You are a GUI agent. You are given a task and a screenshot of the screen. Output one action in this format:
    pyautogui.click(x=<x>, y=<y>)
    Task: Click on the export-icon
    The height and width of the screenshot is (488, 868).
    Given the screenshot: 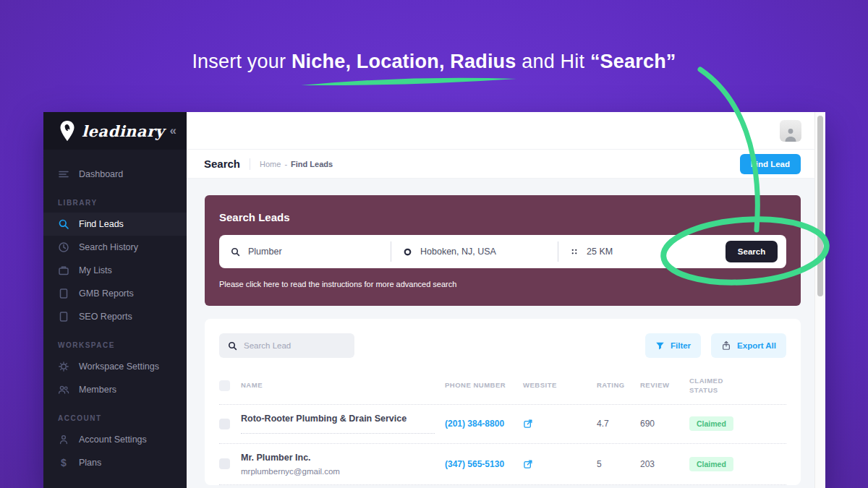 What is the action you would take?
    pyautogui.click(x=726, y=346)
    